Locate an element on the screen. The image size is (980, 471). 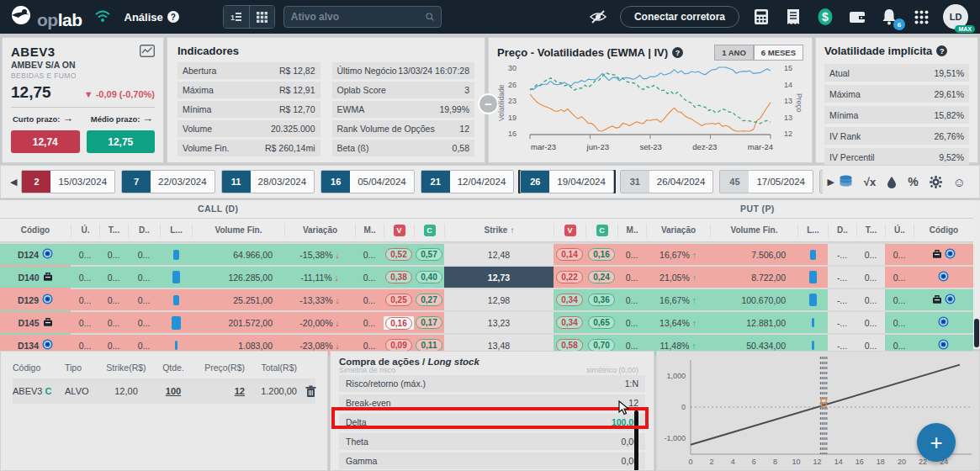
wallet-icon is located at coordinates (857, 17).